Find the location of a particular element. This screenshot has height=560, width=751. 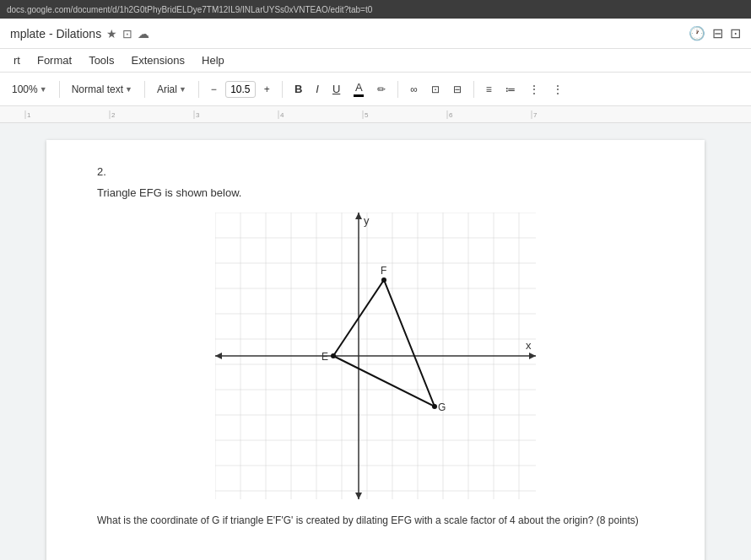

line-spacing-button: ≔ is located at coordinates (511, 89).